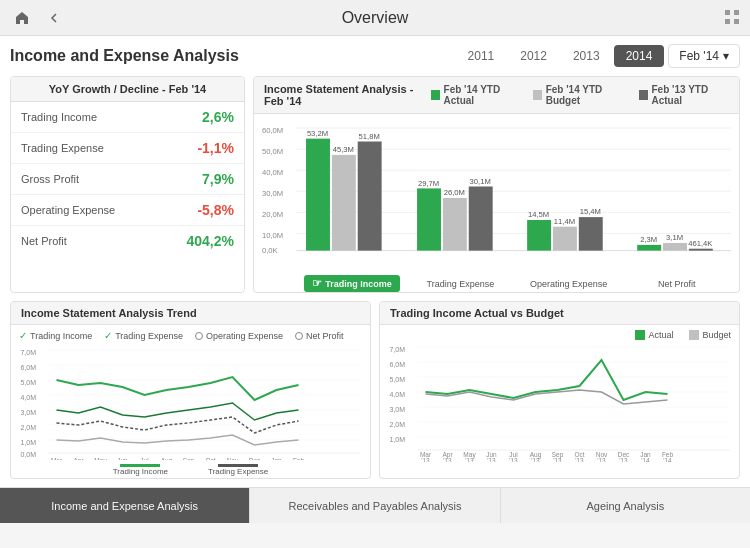  I want to click on bottom-label-income: Trading Income, so click(140, 472).